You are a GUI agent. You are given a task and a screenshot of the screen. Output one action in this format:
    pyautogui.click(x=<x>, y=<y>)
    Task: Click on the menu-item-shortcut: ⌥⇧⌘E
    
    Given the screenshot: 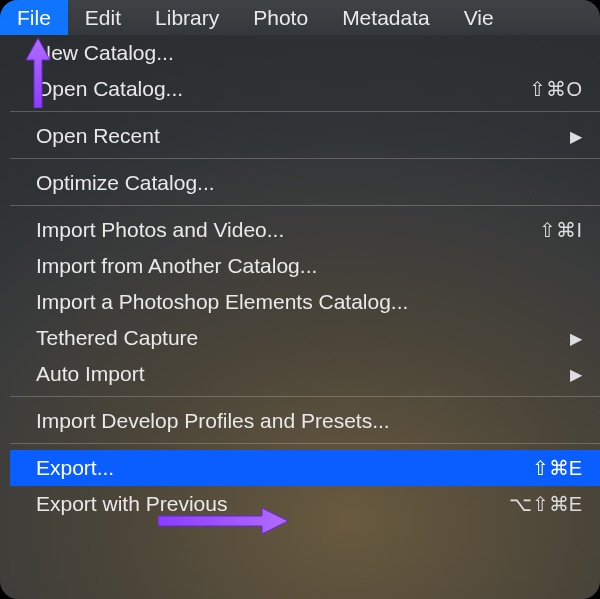 What is the action you would take?
    pyautogui.click(x=540, y=504)
    